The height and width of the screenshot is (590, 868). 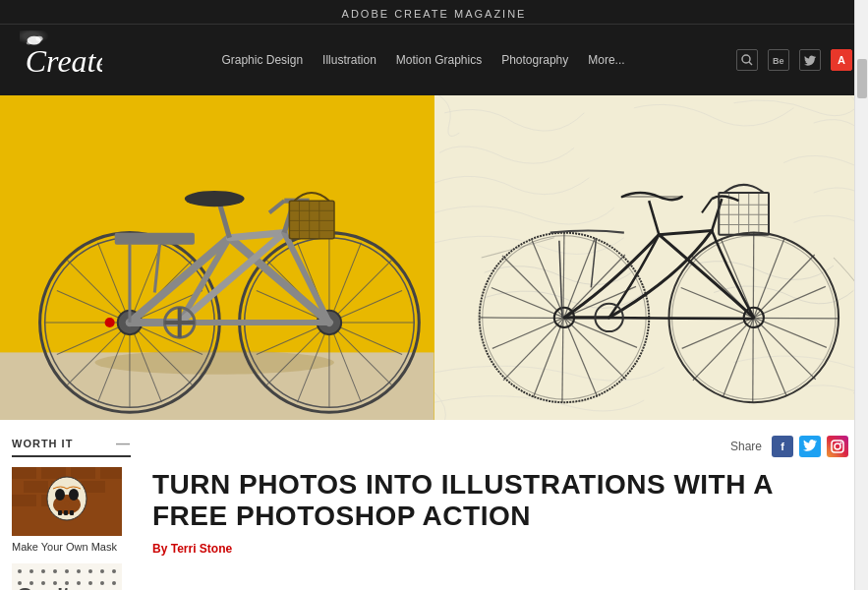 I want to click on svg-text: Can't, so click(x=43, y=586).